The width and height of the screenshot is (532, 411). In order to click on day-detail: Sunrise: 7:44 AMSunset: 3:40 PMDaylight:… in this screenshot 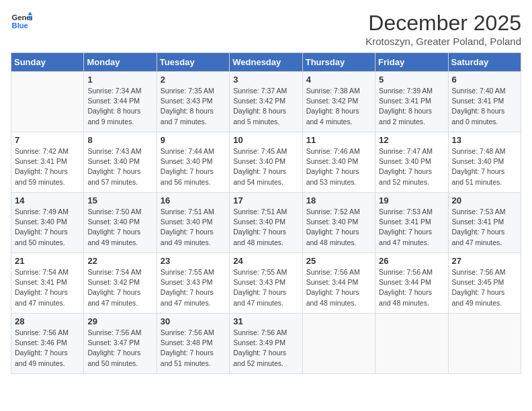, I will do `click(187, 167)`.